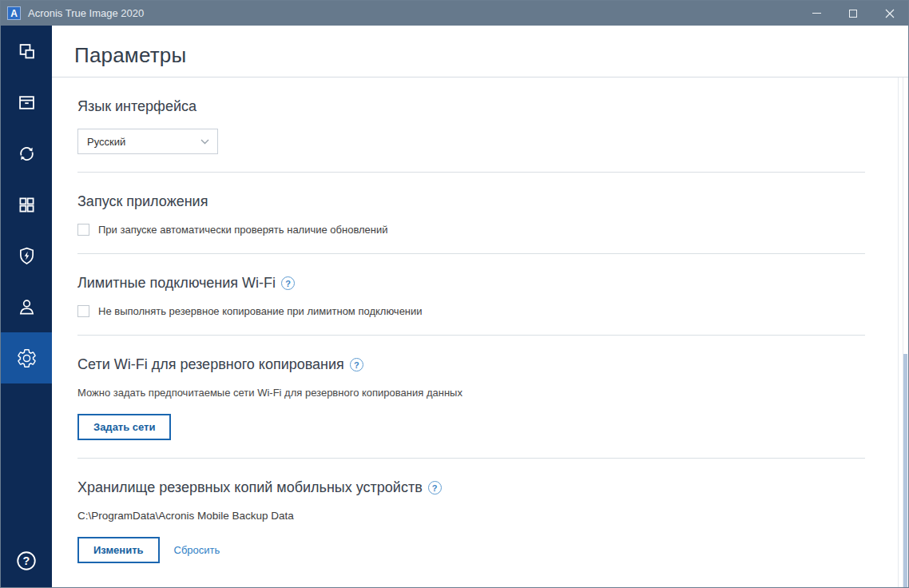  Describe the element at coordinates (14, 13) in the screenshot. I see `acronis-logo-icon: A` at that location.